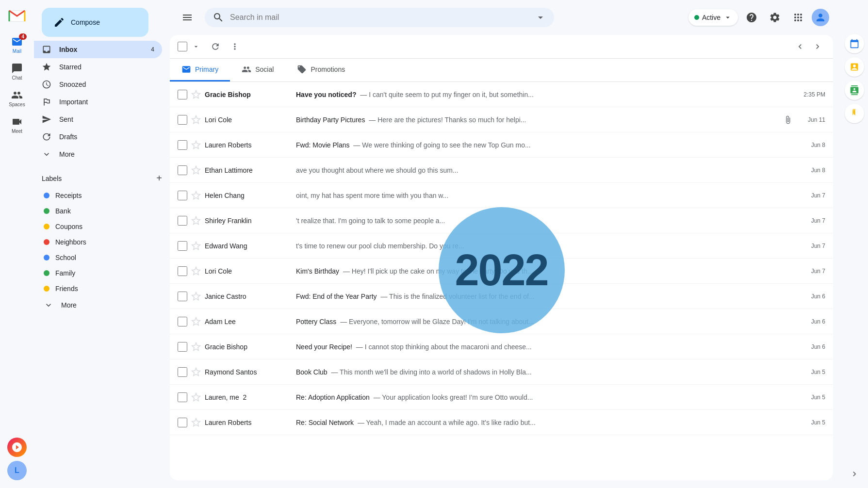 This screenshot has width=868, height=488. I want to click on hamburger-button, so click(187, 17).